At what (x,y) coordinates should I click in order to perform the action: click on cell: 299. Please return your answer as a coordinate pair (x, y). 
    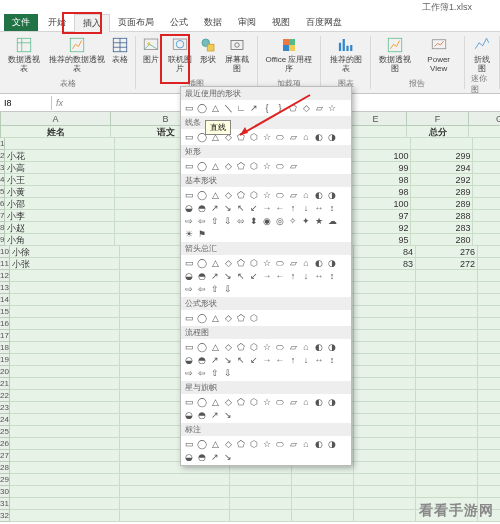
    Looking at the image, I should click on (442, 156).